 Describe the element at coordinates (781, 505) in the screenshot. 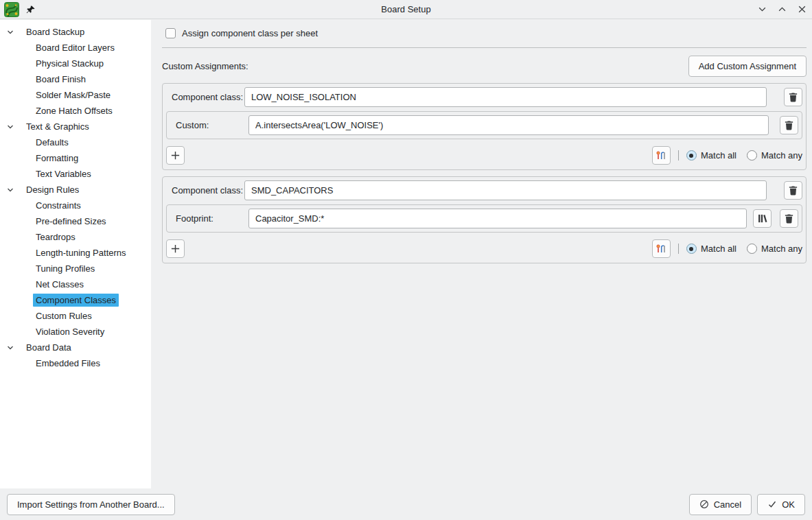

I see `ok-button: OK` at that location.